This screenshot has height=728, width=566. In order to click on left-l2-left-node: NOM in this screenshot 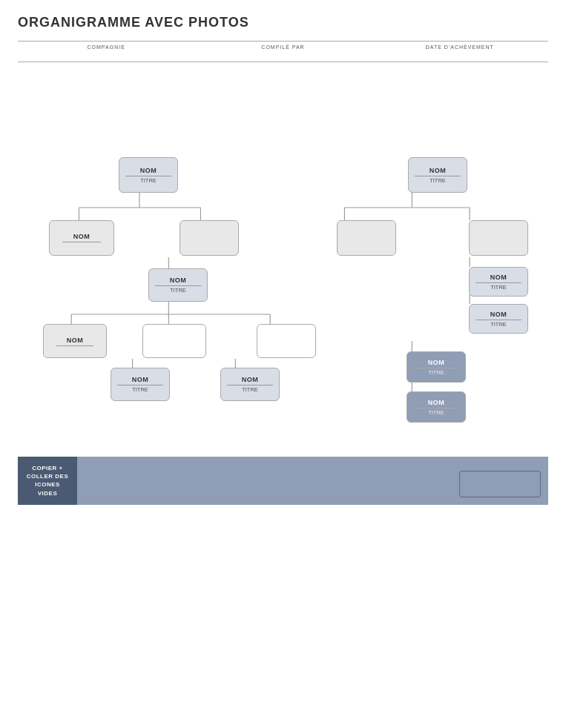, I will do `click(82, 238)`.